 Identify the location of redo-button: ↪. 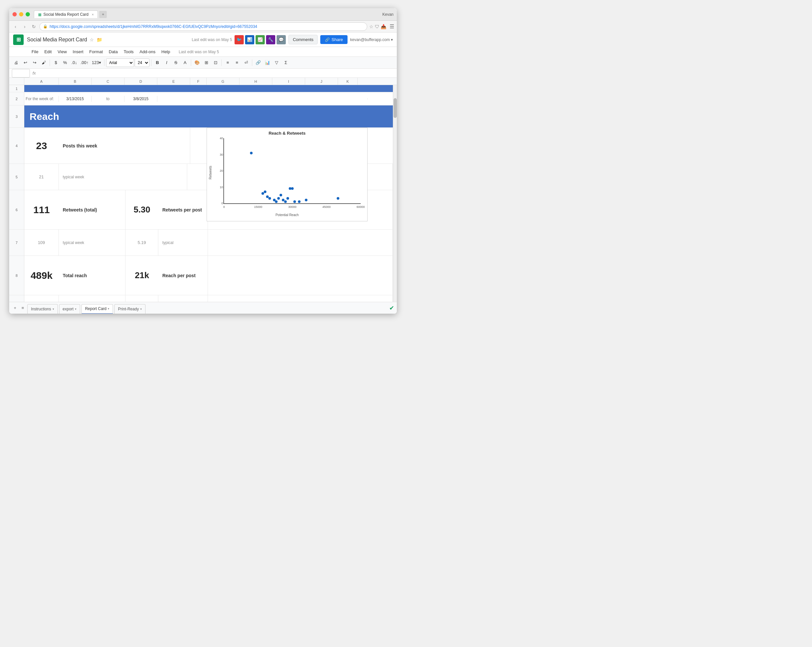
(35, 63).